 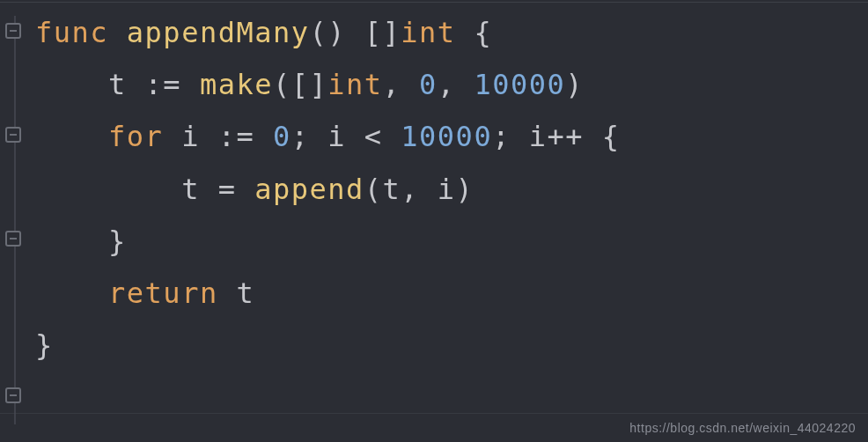 I want to click on code-line: func appendMany() []int {, so click(x=452, y=33).